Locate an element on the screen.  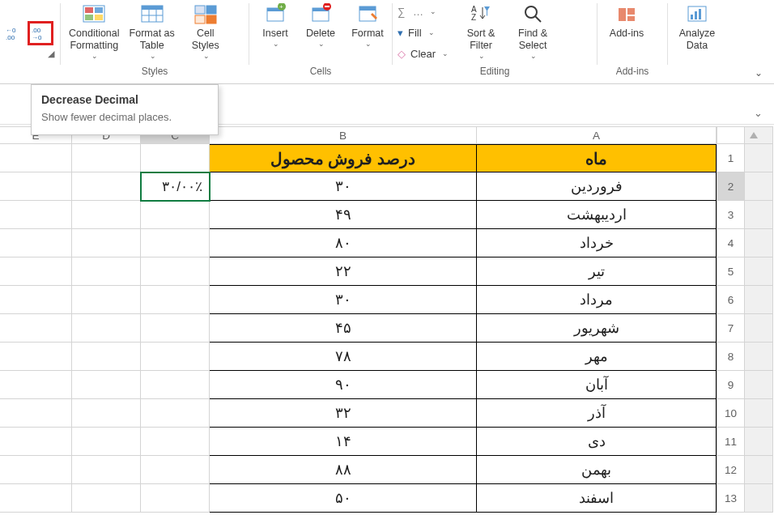
cell-E13 is located at coordinates (36, 499).